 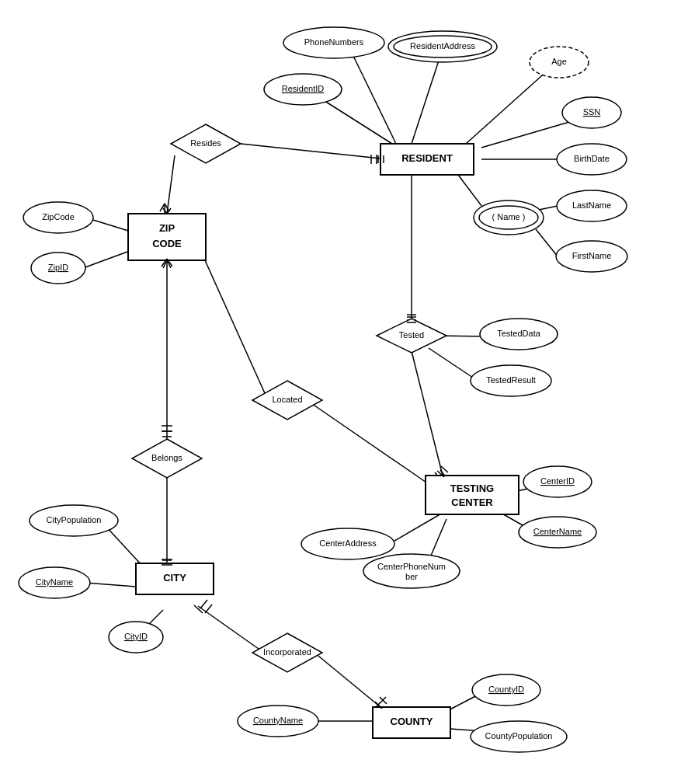 I want to click on line-firstname-name, so click(x=547, y=242).